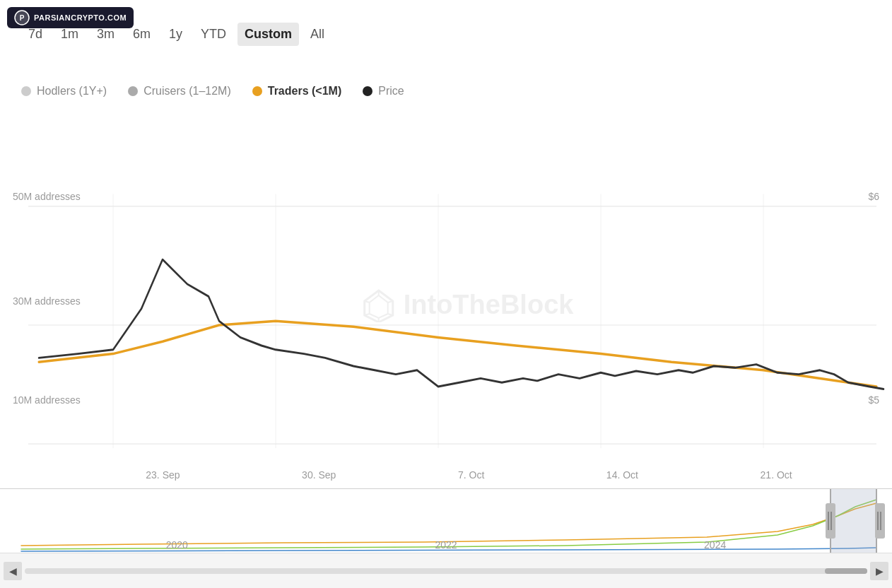 Image resolution: width=892 pixels, height=588 pixels. I want to click on time-filter-group: 7d 1m 3m 6m 1y YTD Custom All, so click(177, 34).